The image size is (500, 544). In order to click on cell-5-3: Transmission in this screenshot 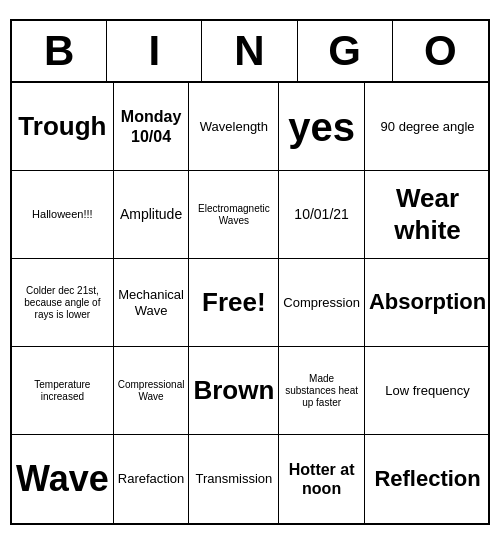, I will do `click(234, 479)`.